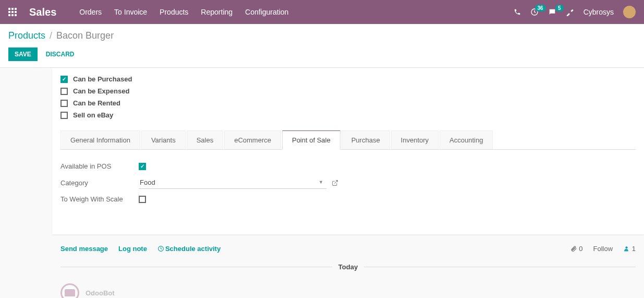 Image resolution: width=644 pixels, height=298 pixels. Describe the element at coordinates (252, 140) in the screenshot. I see `tab-ecommerce: eCommerce` at that location.